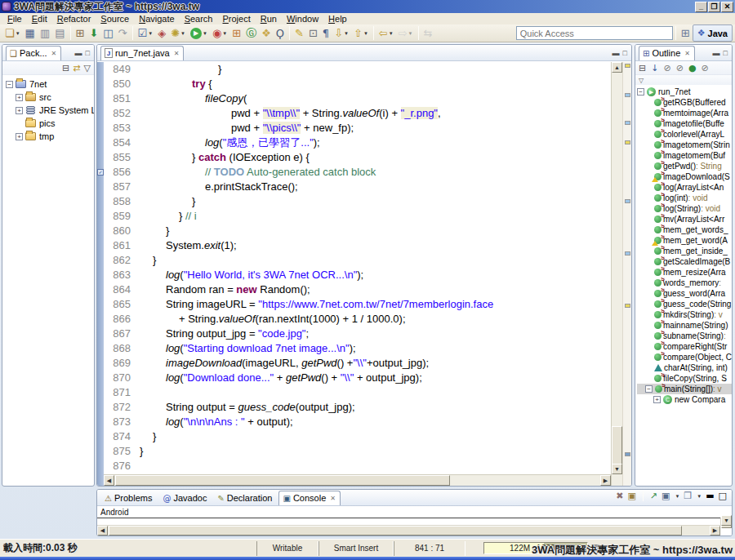 The width and height of the screenshot is (735, 560). What do you see at coordinates (358, 480) in the screenshot?
I see `editor-horizontal-scrollbar: ◀ ▶` at bounding box center [358, 480].